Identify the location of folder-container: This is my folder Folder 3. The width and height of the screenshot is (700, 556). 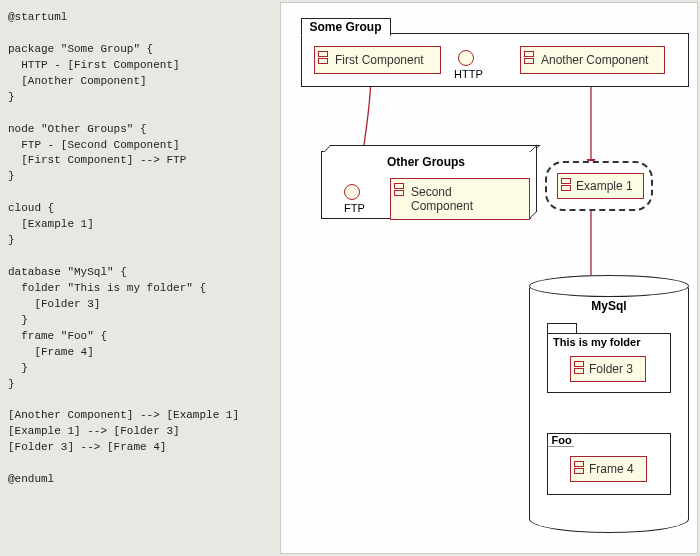
(609, 363).